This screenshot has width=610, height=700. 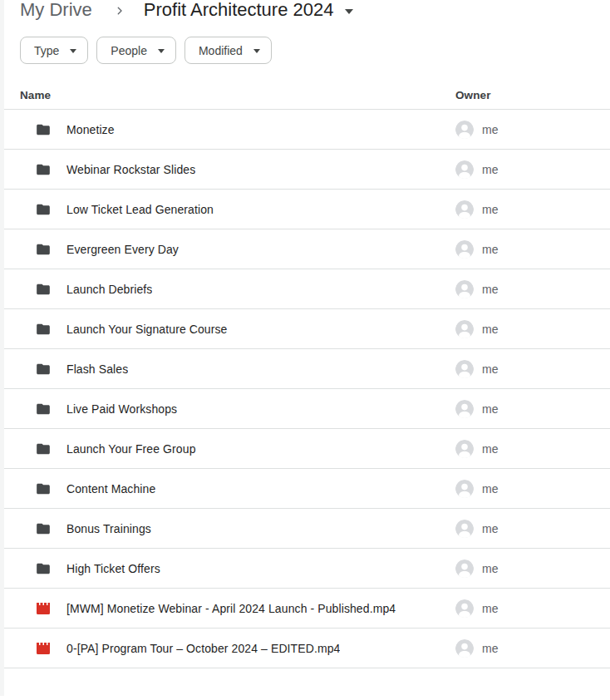 I want to click on breadcrumb-my-drive: My Drive, so click(x=57, y=10).